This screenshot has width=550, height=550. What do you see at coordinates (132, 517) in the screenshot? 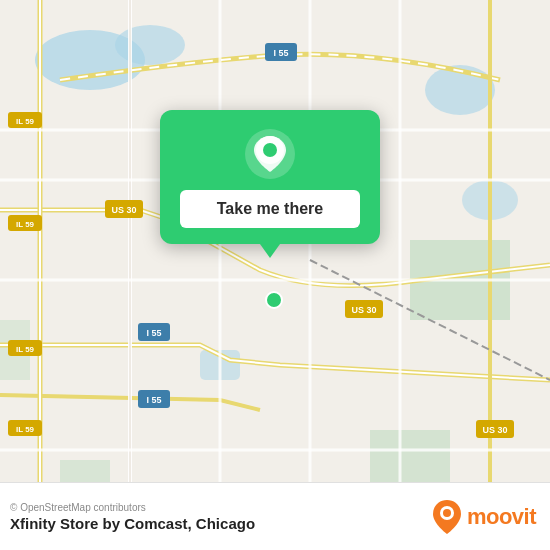
I see `bottom-left-info: © OpenStreetMap contributors Xfinity Sto…` at bounding box center [132, 517].